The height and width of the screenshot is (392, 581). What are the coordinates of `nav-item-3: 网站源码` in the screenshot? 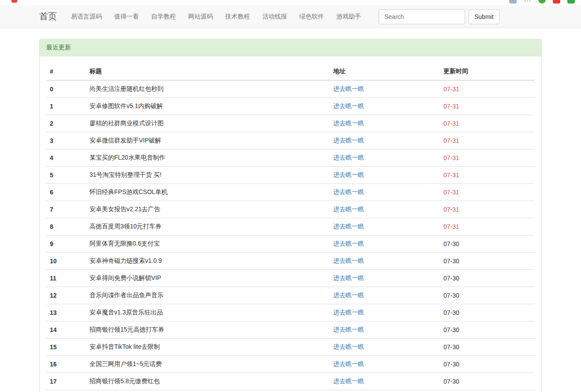 It's located at (201, 17).